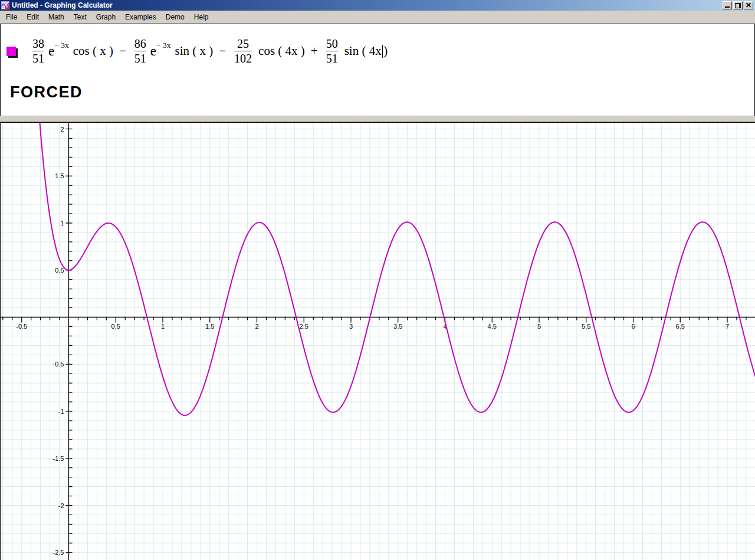  Describe the element at coordinates (386, 51) in the screenshot. I see `closing-paren: )` at that location.